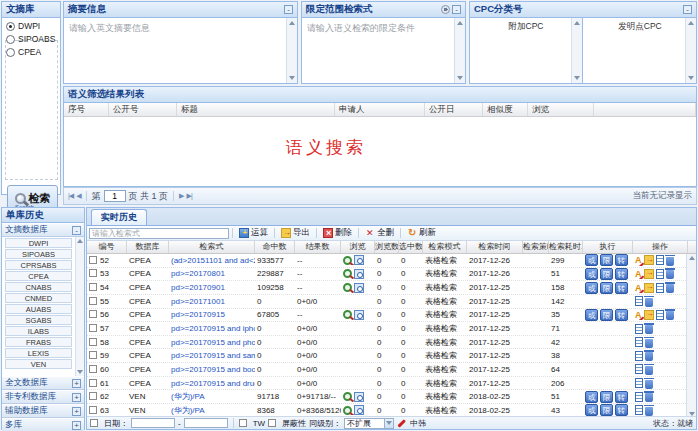  What do you see at coordinates (43, 397) in the screenshot?
I see `sidebar-section: 非专利数据库+` at bounding box center [43, 397].